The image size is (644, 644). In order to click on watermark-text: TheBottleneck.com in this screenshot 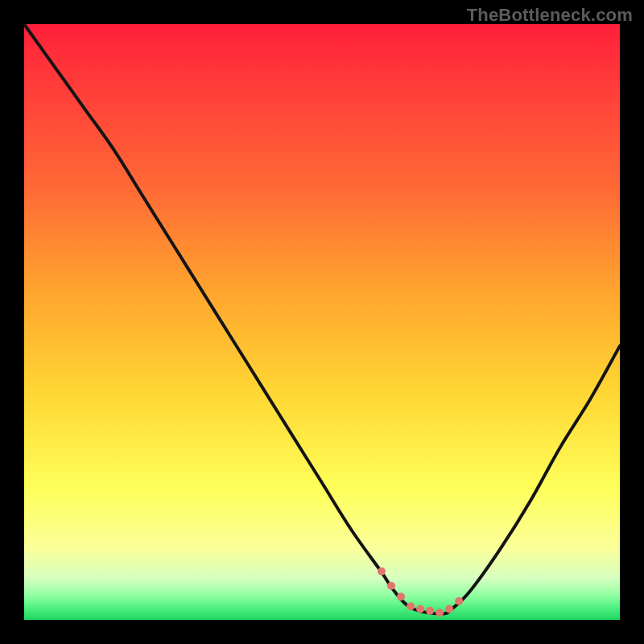, I will do `click(550, 15)`.